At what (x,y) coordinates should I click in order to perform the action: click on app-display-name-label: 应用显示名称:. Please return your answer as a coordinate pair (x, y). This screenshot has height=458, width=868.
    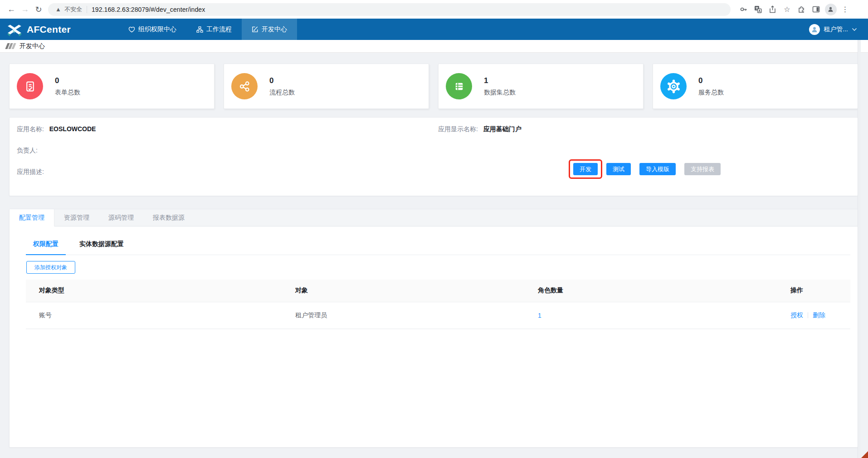
    Looking at the image, I should click on (458, 129).